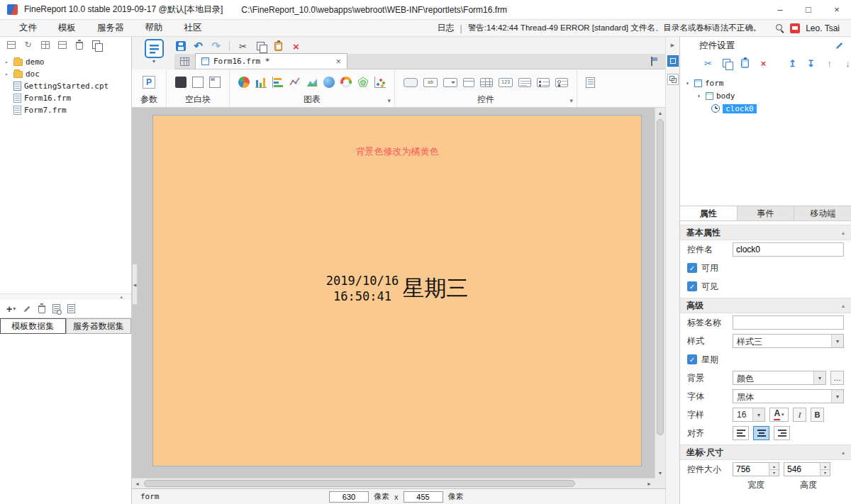 This screenshot has width=851, height=504. Describe the element at coordinates (411, 82) in the screenshot. I see `button-widget-icon` at that location.